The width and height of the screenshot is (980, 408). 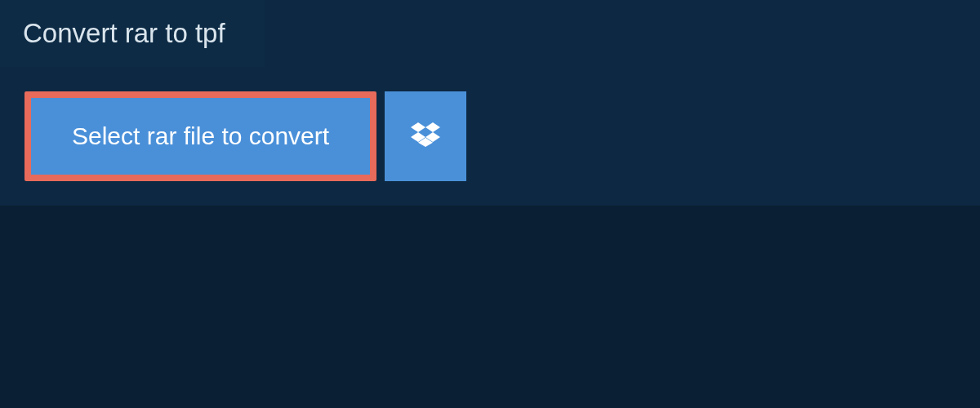 What do you see at coordinates (124, 33) in the screenshot?
I see `tab-title: Convert rar to tpf` at bounding box center [124, 33].